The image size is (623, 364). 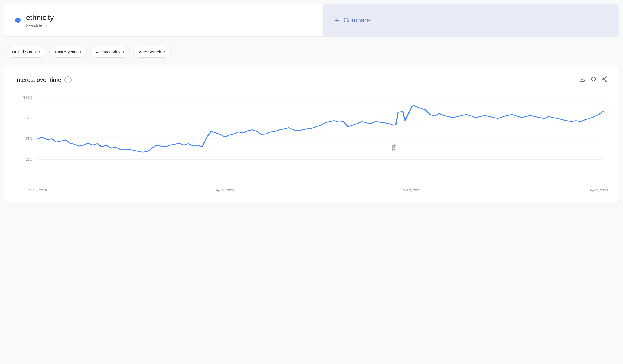 I want to click on category-label: All categories, so click(x=108, y=52).